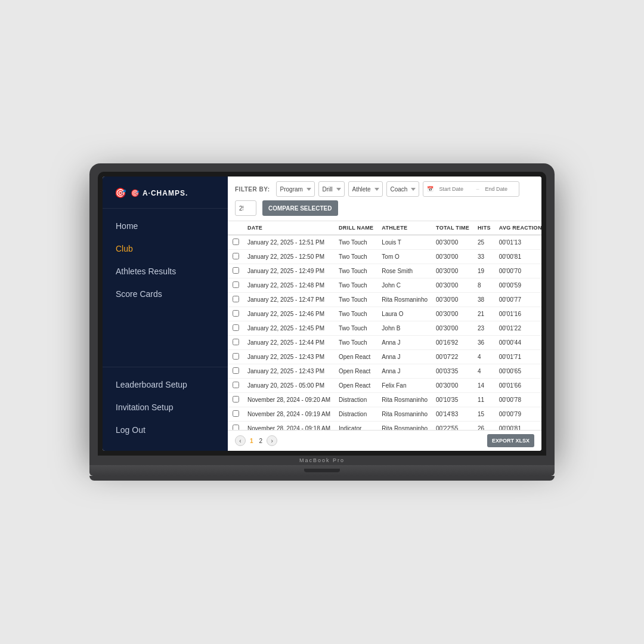 The height and width of the screenshot is (644, 644). Describe the element at coordinates (332, 189) in the screenshot. I see `drill-filter: Drill` at that location.